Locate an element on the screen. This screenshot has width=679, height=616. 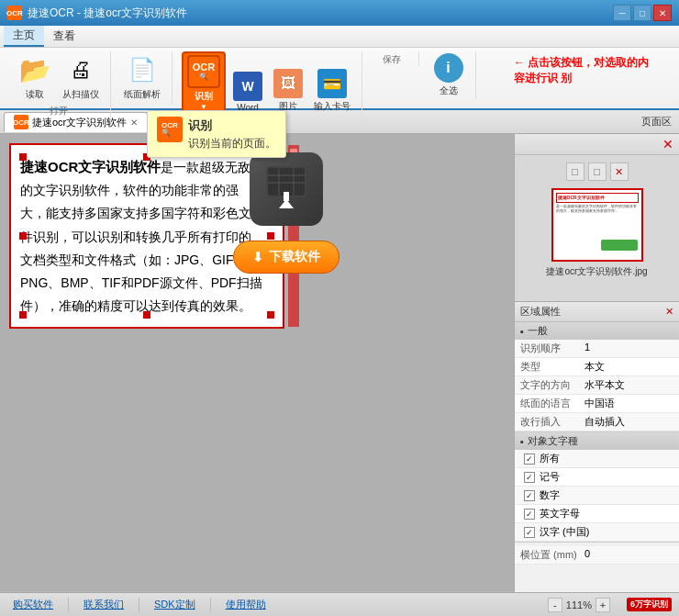
status-help: 使用帮助 is located at coordinates (246, 604).